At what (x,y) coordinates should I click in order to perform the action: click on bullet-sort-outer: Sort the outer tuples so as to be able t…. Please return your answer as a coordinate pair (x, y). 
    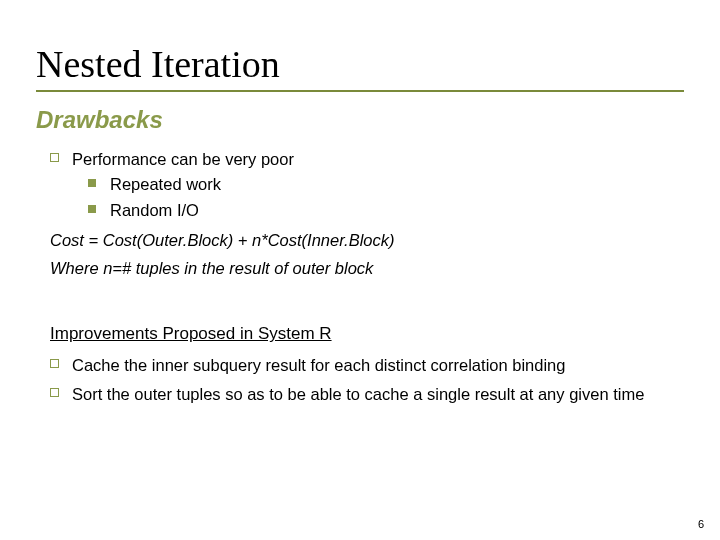
    Looking at the image, I should click on (360, 394).